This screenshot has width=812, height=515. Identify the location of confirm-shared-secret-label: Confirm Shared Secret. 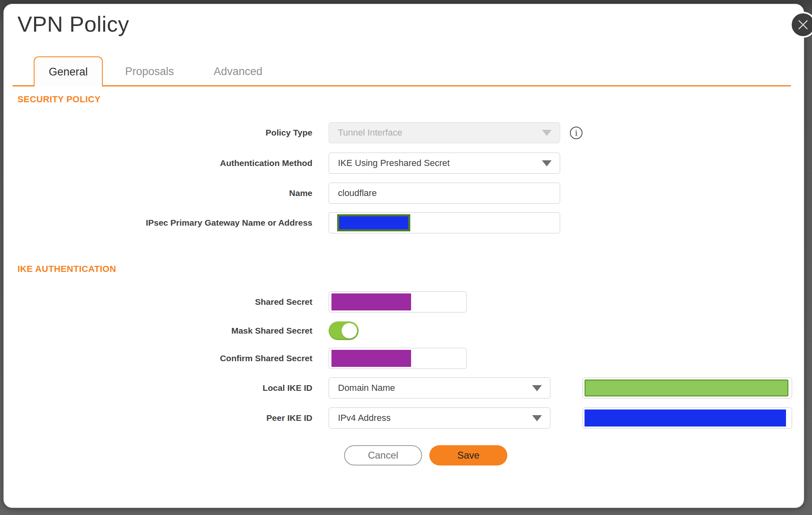
(170, 358).